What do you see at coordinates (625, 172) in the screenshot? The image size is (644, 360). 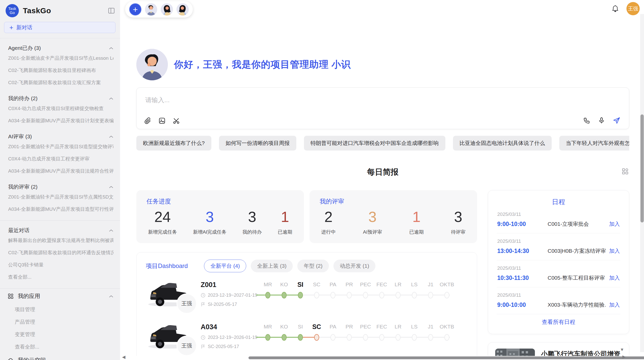 I see `layout-grid-icon` at bounding box center [625, 172].